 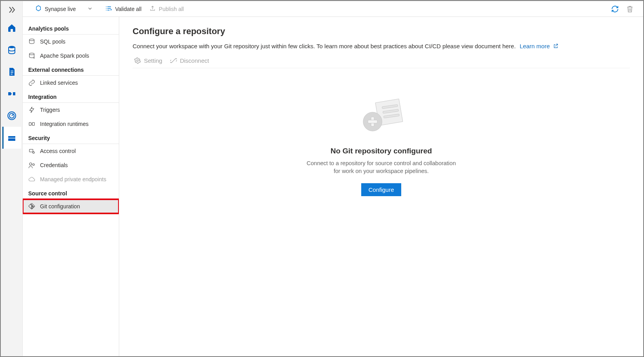 What do you see at coordinates (381, 167) in the screenshot?
I see `empty-text: Connect to a repository for source contr…` at bounding box center [381, 167].